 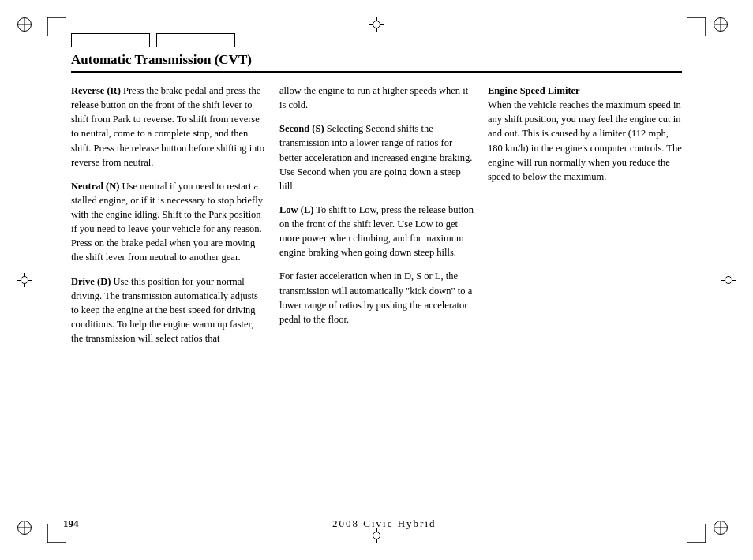 What do you see at coordinates (302, 129) in the screenshot?
I see `second-title: Second (S)` at bounding box center [302, 129].